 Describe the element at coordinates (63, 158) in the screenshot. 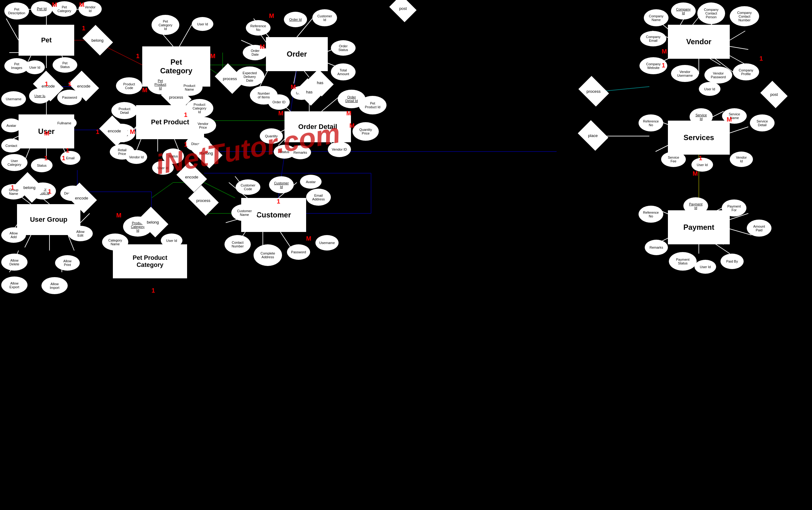

I see `mult-14: 1` at that location.